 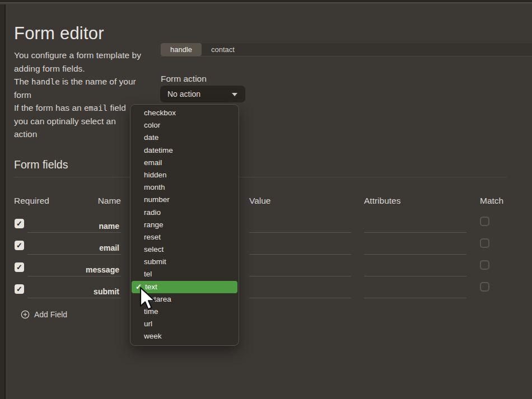 I want to click on form-fields-heading: Form fields, so click(x=41, y=165).